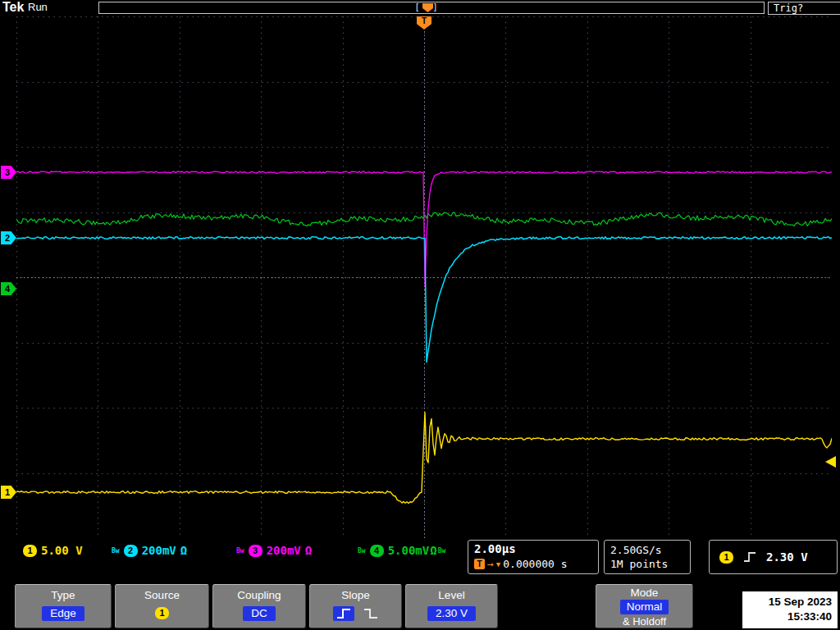 Image resolution: width=840 pixels, height=630 pixels. What do you see at coordinates (162, 596) in the screenshot?
I see `source-title: Source` at bounding box center [162, 596].